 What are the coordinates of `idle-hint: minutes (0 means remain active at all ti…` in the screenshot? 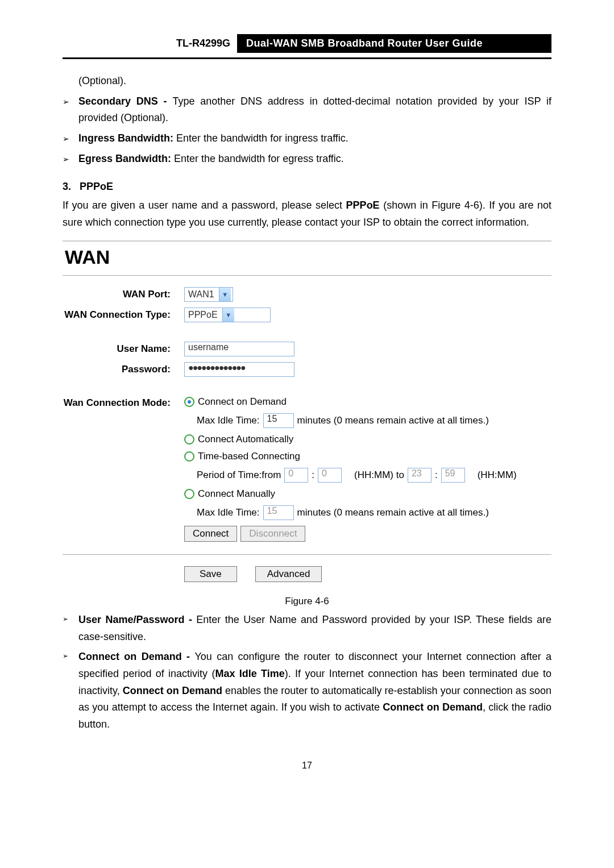 It's located at (393, 421).